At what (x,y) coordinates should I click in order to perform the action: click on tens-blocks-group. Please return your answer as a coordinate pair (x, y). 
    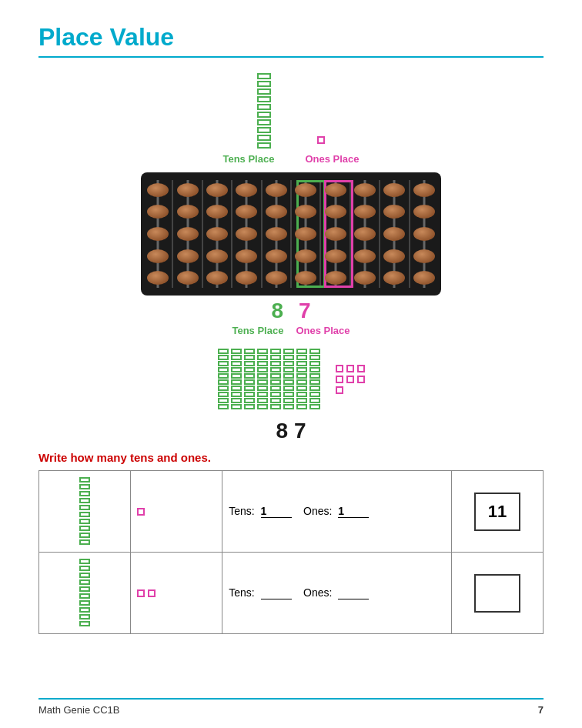
    Looking at the image, I should click on (269, 379).